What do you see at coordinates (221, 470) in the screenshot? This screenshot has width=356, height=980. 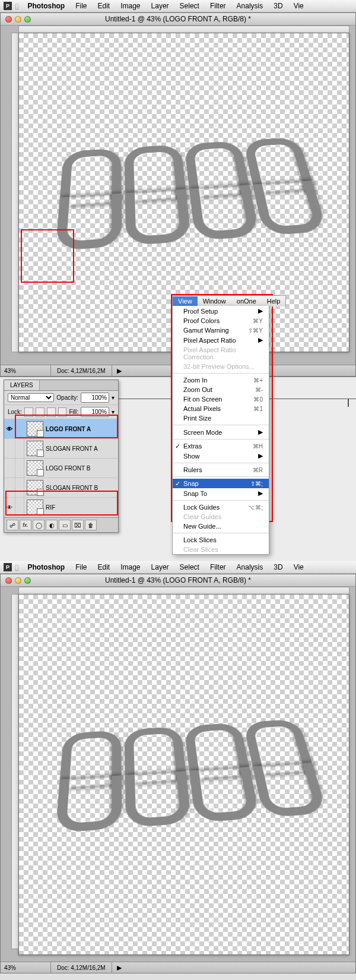 I see `menu-item: Rulers⌘R` at bounding box center [221, 470].